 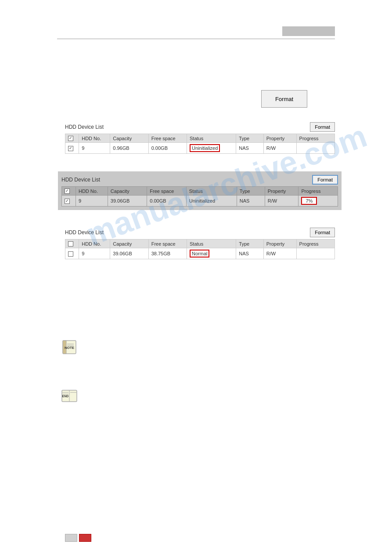 I want to click on row1-hddno: 9, so click(x=95, y=149).